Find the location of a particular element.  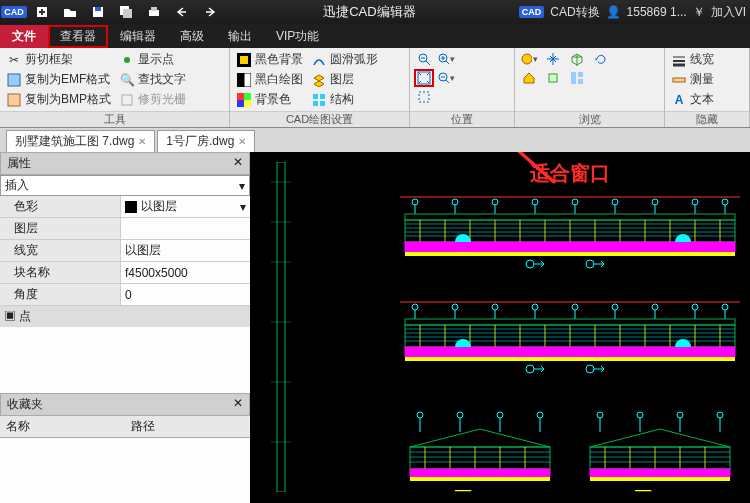

smooth-arc-button: 圆滑弧形 is located at coordinates (344, 60).